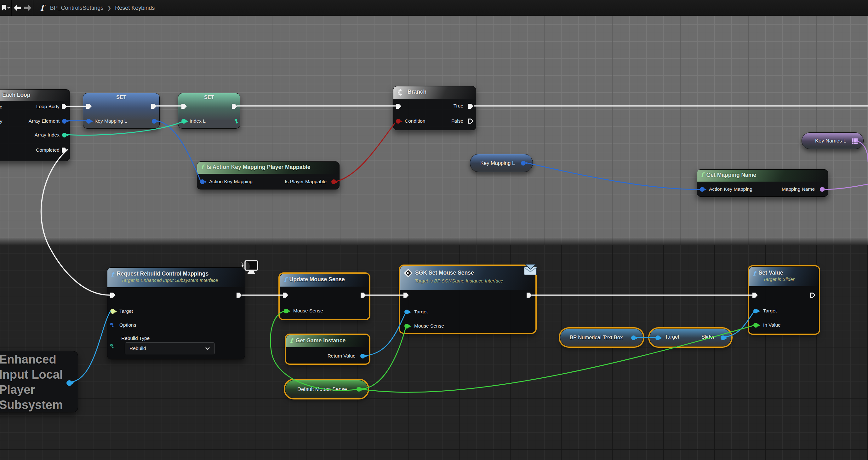 This screenshot has width=868, height=460. I want to click on data-out-pin-array-element, so click(64, 121).